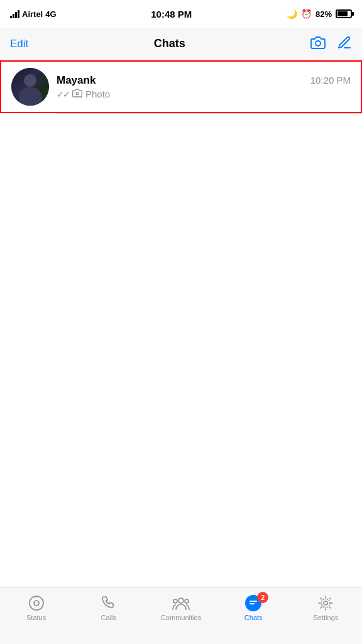 The height and width of the screenshot is (644, 362). Describe the element at coordinates (98, 94) in the screenshot. I see `chat-preview-text: Photo` at that location.